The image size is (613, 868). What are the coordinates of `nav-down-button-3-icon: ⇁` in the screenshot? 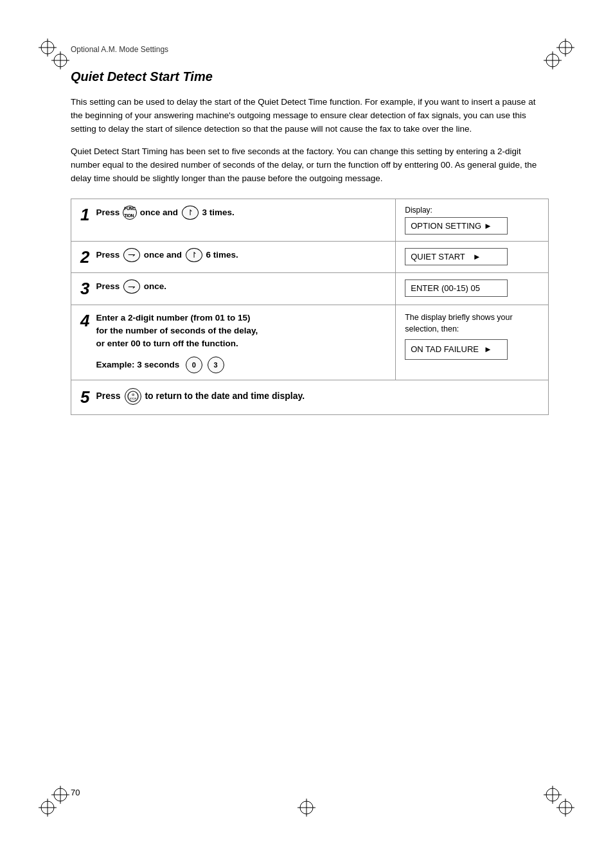 It's located at (132, 287).